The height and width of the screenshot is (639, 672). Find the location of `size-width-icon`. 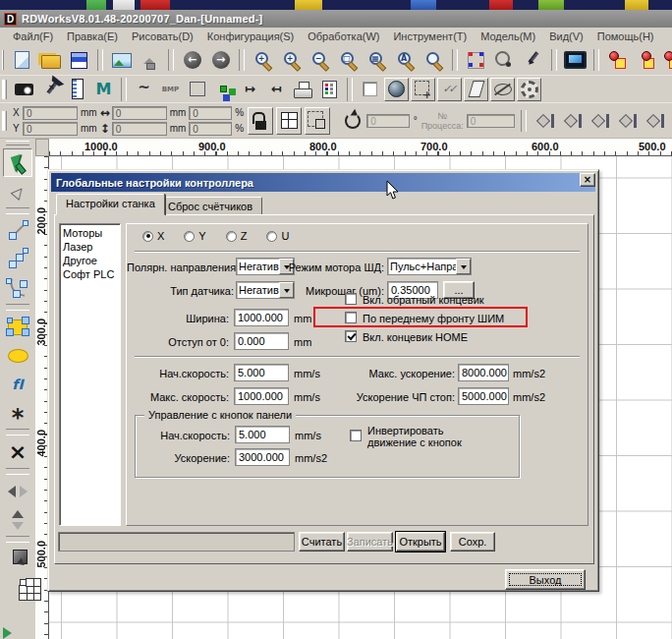

size-width-icon is located at coordinates (601, 121).